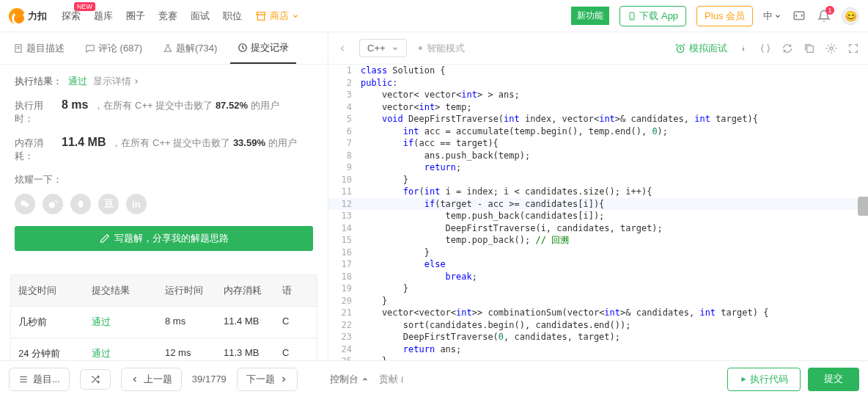 This screenshot has height=397, width=868. Describe the element at coordinates (598, 313) in the screenshot. I see `code-line: 21 vector<vector<int>> combinationSum(ve…` at that location.